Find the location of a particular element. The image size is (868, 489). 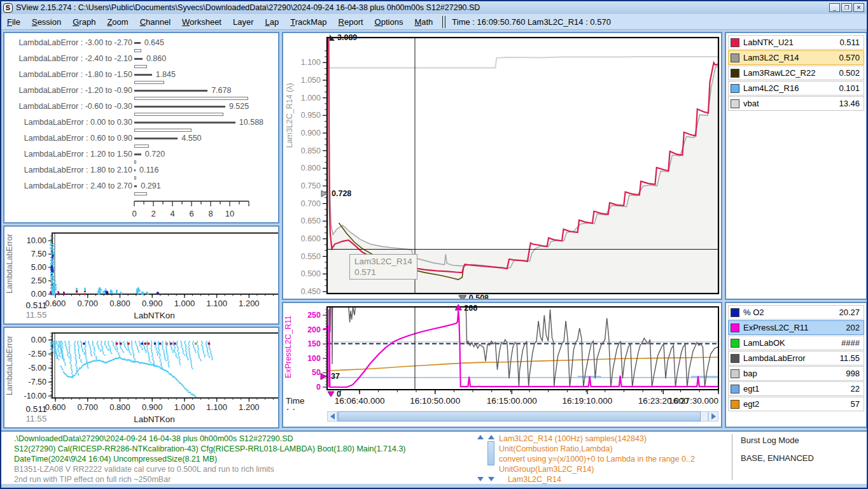

hist-label: LambdaLabError : -1.20 to -0.90 is located at coordinates (75, 90).